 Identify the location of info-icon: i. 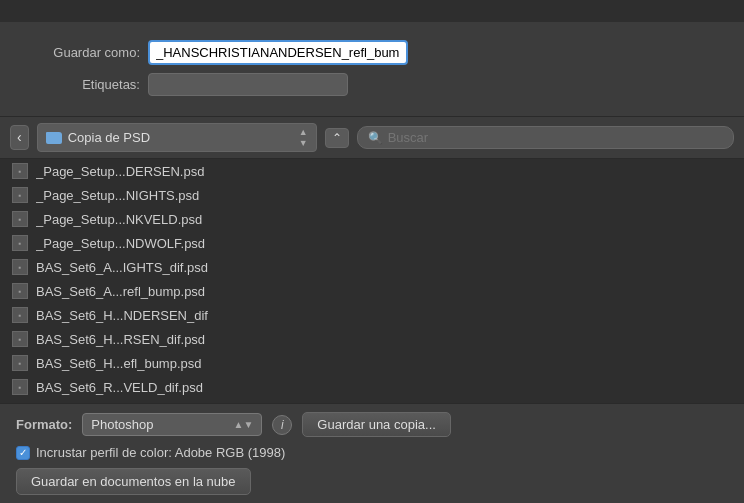
(282, 425).